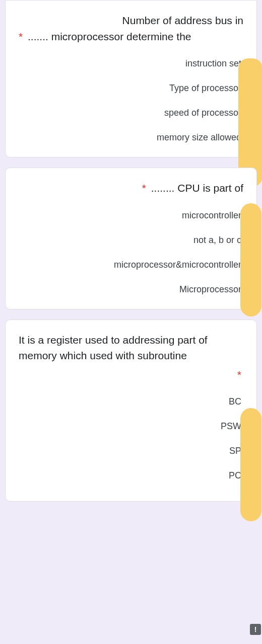  I want to click on question-text-1: Number of address bus in * ....... micro…, so click(131, 28).